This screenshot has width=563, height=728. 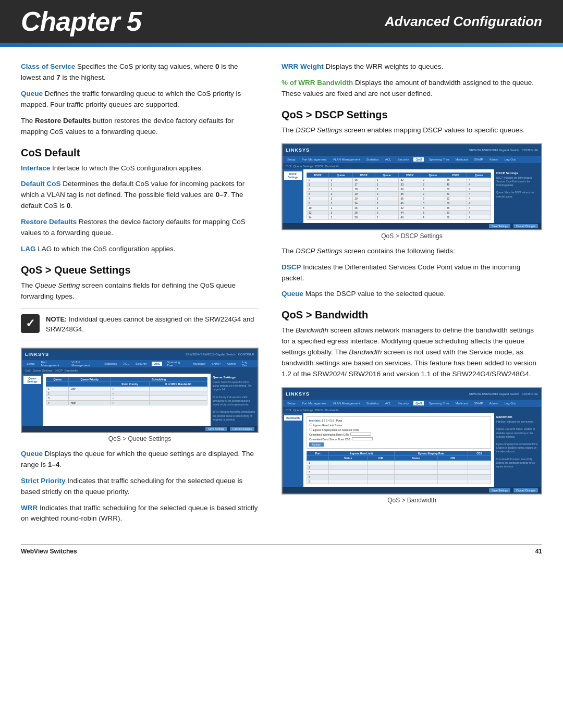 What do you see at coordinates (293, 176) in the screenshot?
I see `sidebar-dscp: DSCP Settings` at bounding box center [293, 176].